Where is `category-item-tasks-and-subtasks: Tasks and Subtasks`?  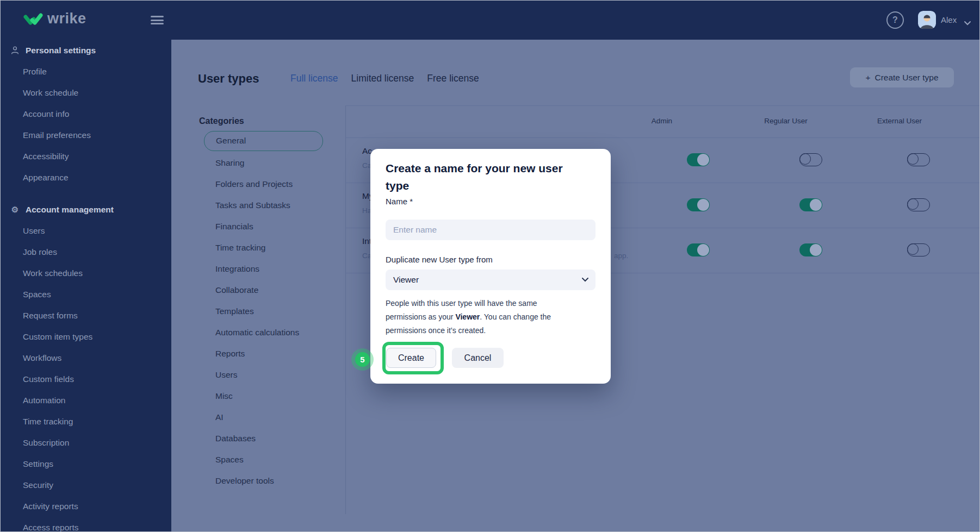
category-item-tasks-and-subtasks: Tasks and Subtasks is located at coordinates (272, 205).